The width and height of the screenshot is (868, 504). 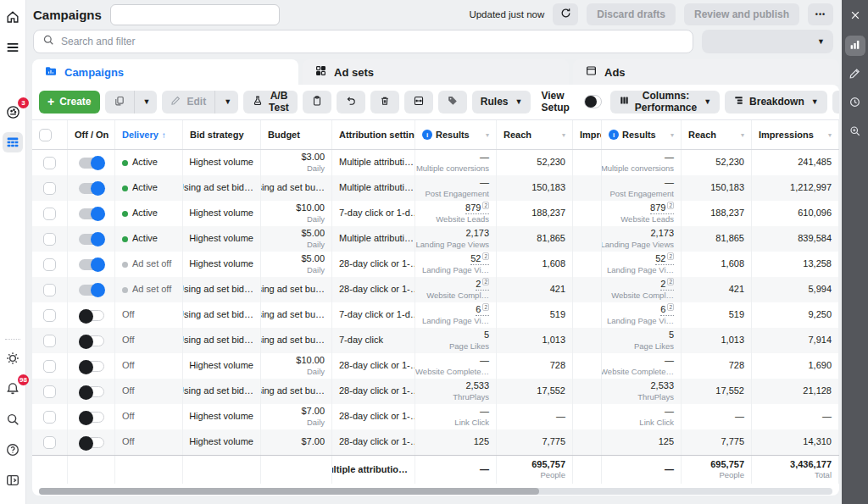 I want to click on col-header-reach2: Reach▾, so click(x=717, y=135).